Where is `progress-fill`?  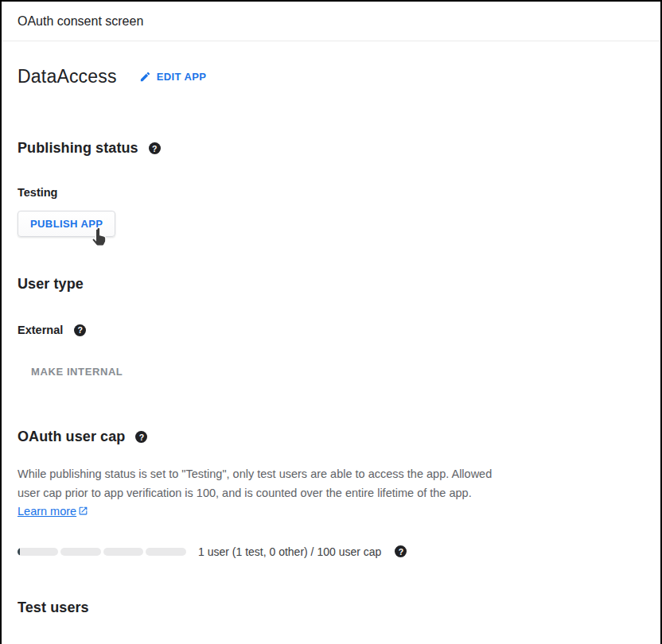
progress-fill is located at coordinates (19, 552).